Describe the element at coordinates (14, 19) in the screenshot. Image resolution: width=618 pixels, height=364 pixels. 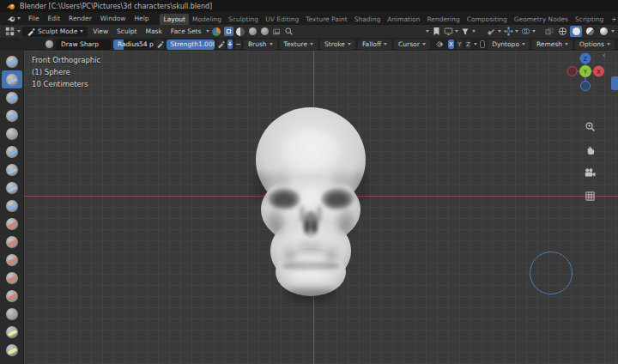
I see `blender-app-menu` at that location.